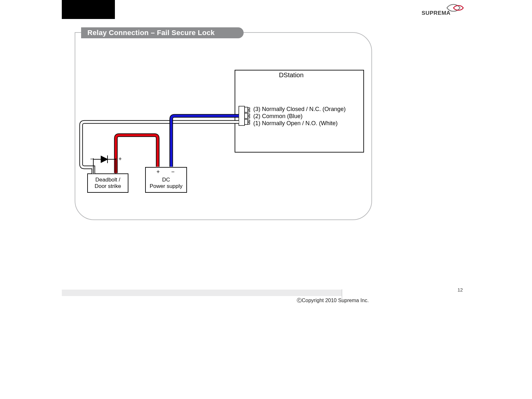 Image resolution: width=532 pixels, height=399 pixels. Describe the element at coordinates (460, 290) in the screenshot. I see `page-number: 12` at that location.